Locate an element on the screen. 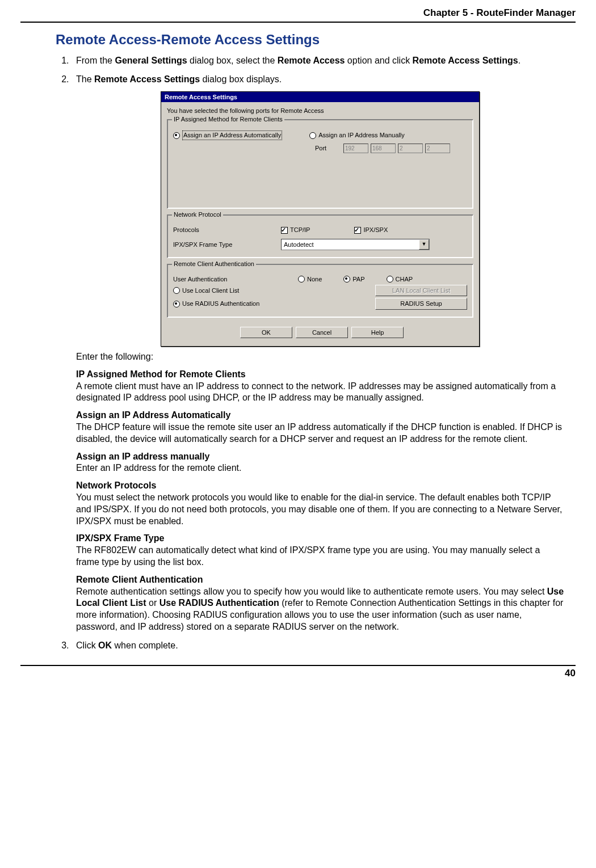 This screenshot has height=868, width=596. block-remote-auth: Remote Client Authentication Remote auth… is located at coordinates (320, 604).